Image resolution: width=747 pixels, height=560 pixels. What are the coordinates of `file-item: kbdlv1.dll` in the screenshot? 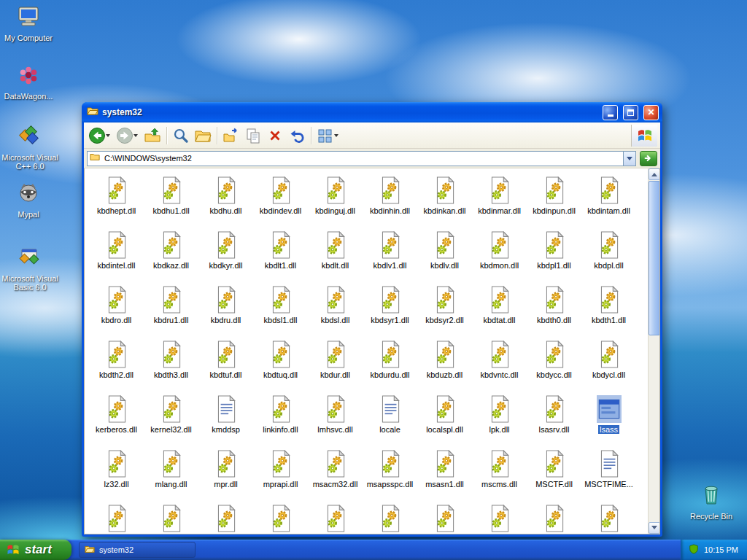 It's located at (390, 255).